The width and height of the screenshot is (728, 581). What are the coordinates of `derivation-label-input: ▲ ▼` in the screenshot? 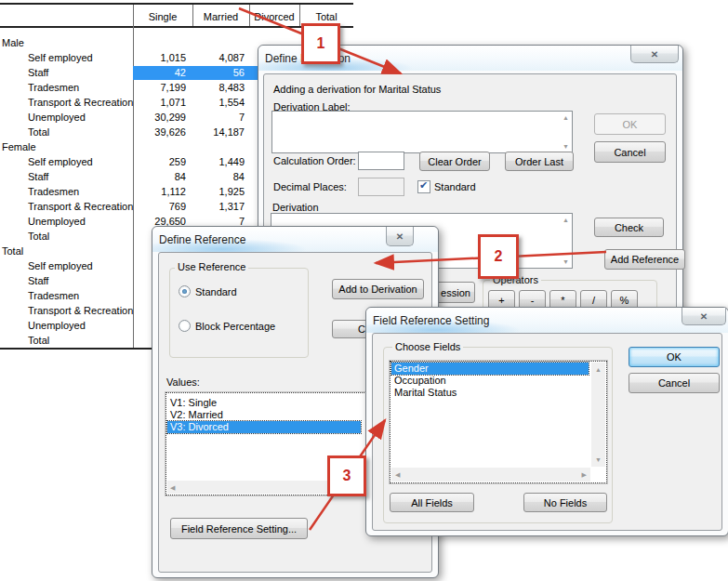 It's located at (422, 132).